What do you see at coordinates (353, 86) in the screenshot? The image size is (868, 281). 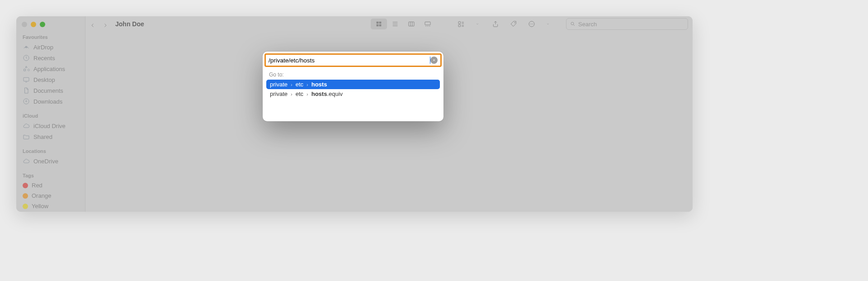 I see `goto-dialog: /private/etc/hosts Go to: private › etc …` at bounding box center [353, 86].